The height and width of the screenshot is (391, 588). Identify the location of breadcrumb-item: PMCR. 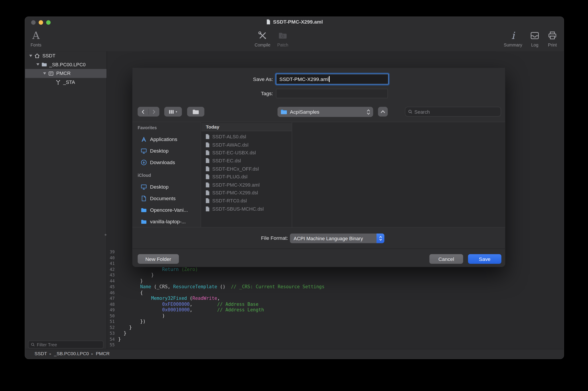
(103, 354).